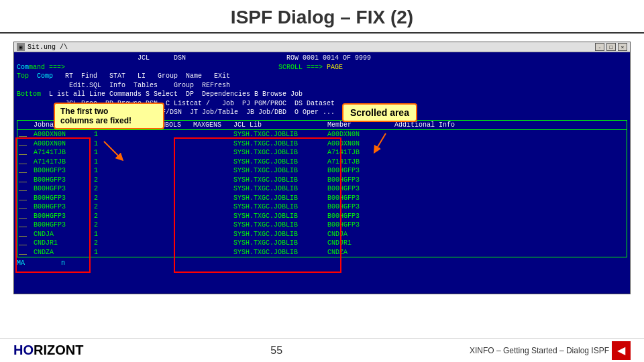 The width and height of the screenshot is (644, 362). Describe the element at coordinates (611, 47) in the screenshot. I see `maximize-button: □` at that location.